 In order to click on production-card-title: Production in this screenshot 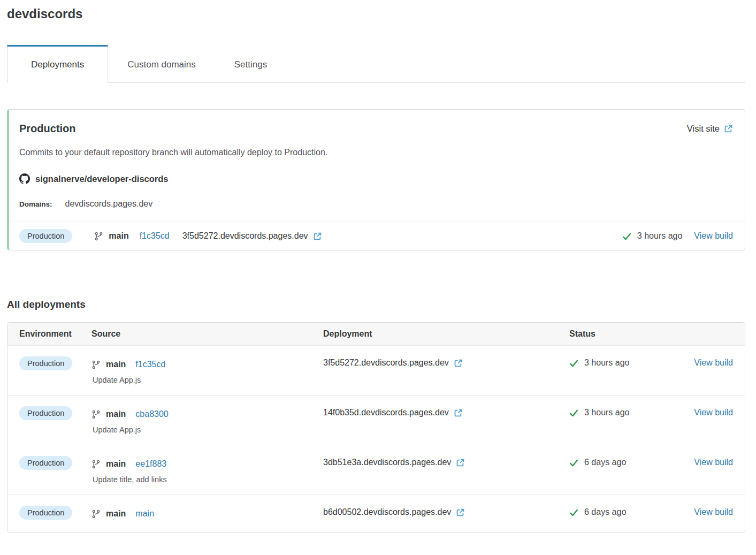, I will do `click(48, 128)`.